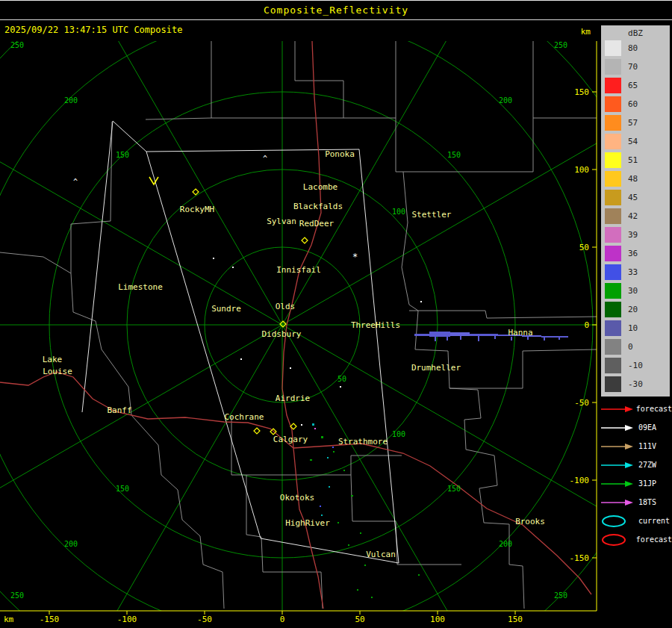  What do you see at coordinates (282, 335) in the screenshot?
I see `city-label: Didsbury` at bounding box center [282, 335].